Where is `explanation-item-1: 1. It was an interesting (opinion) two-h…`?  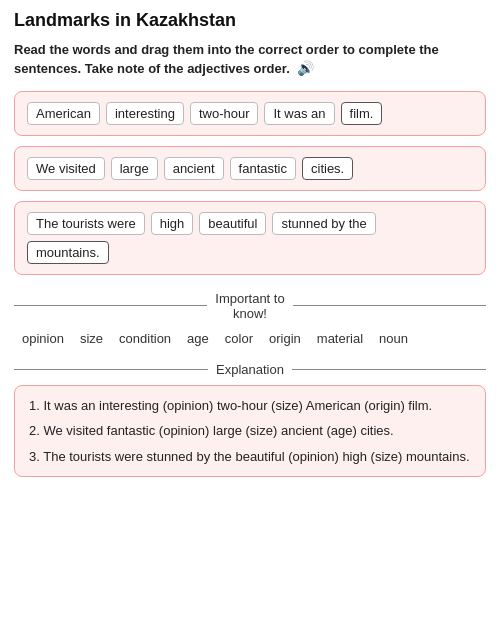
explanation-item-1: 1. It was an interesting (opinion) two-h… is located at coordinates (250, 406).